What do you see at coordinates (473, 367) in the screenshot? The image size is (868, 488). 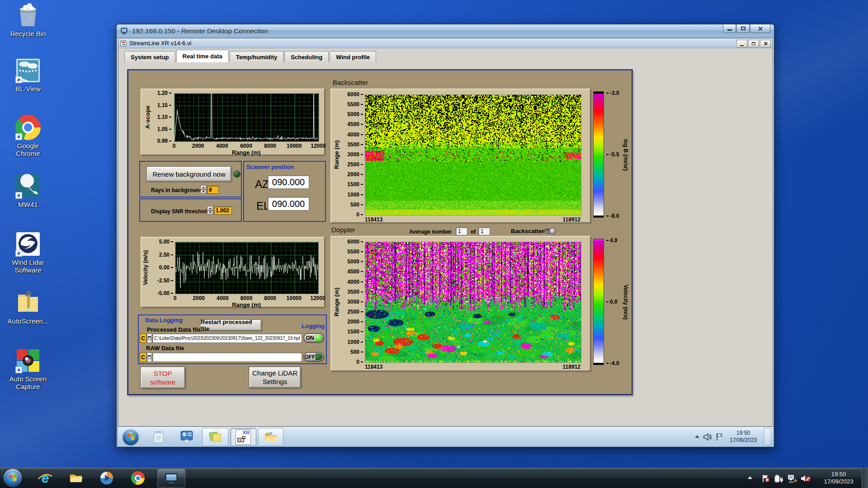 I see `doppler-x-ticks: 118413118912` at bounding box center [473, 367].